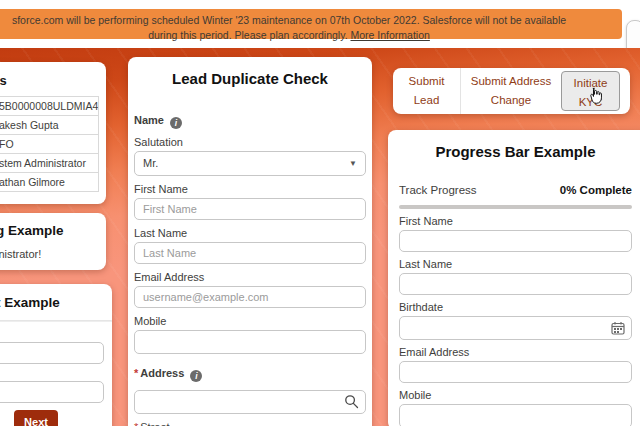 The height and width of the screenshot is (426, 640). I want to click on street-label-row: *Street, so click(250, 424).